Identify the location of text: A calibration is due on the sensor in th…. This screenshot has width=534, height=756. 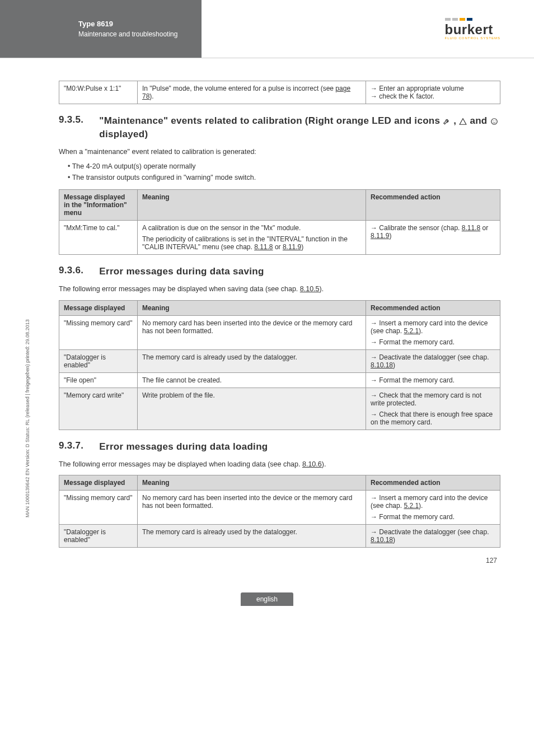
(252, 228).